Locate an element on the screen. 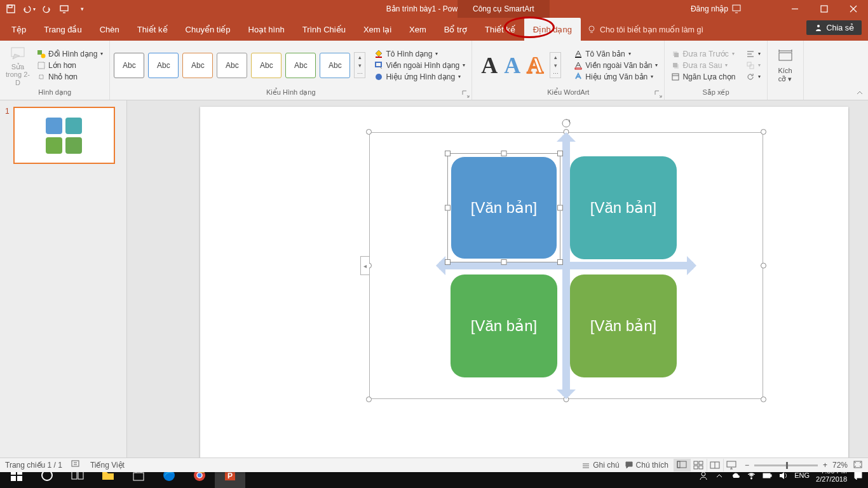 The width and height of the screenshot is (868, 488). wordart-launcher is located at coordinates (658, 94).